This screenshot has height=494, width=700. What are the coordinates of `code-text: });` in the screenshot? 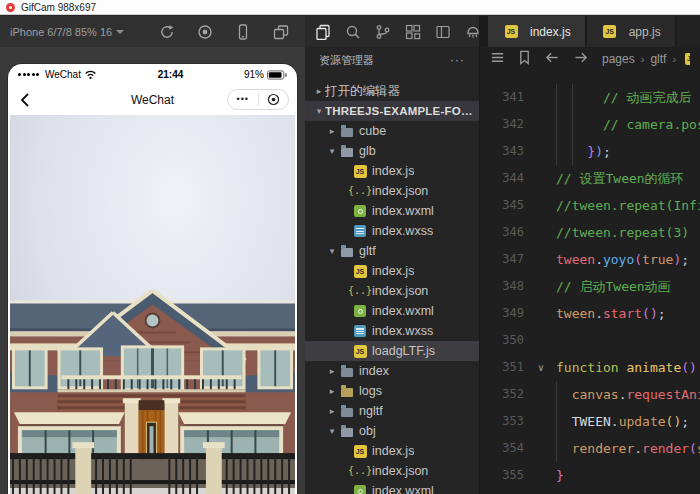 It's located at (628, 152).